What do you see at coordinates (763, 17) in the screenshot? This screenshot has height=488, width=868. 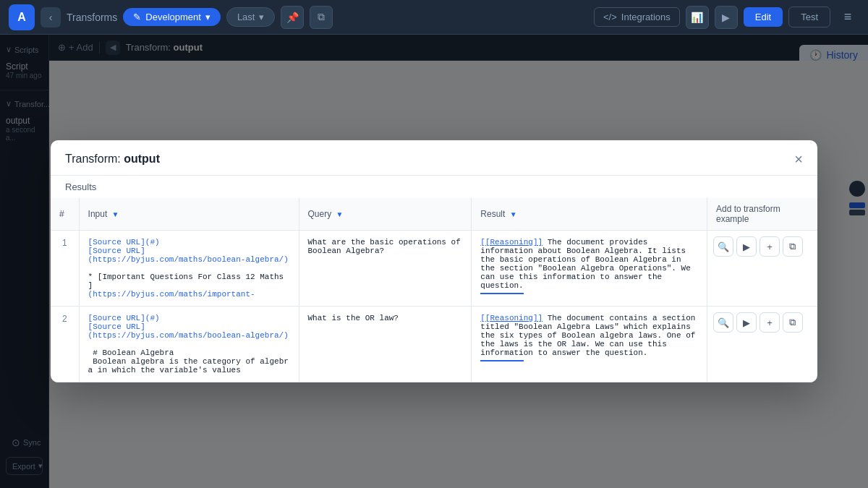 I see `edit-button: Edit` at bounding box center [763, 17].